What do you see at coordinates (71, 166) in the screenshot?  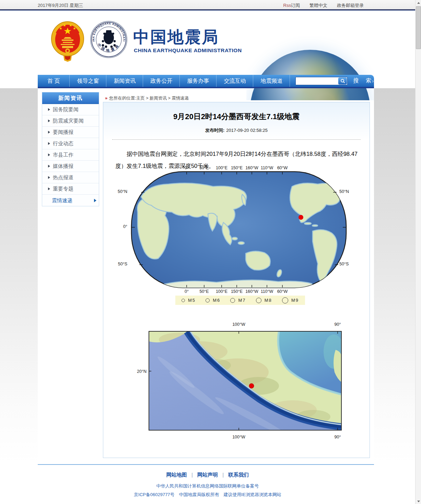 I see `sidebar-item-media-report: 媒体播报` at bounding box center [71, 166].